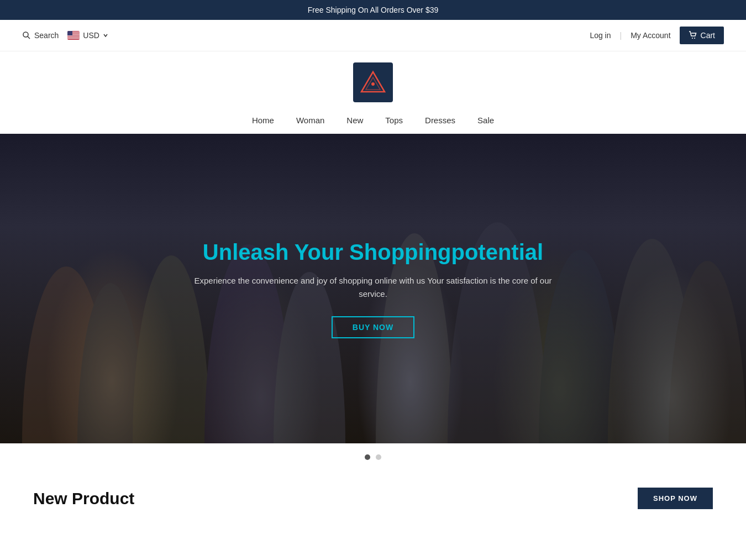 The height and width of the screenshot is (560, 746). I want to click on logo-icon, so click(373, 82).